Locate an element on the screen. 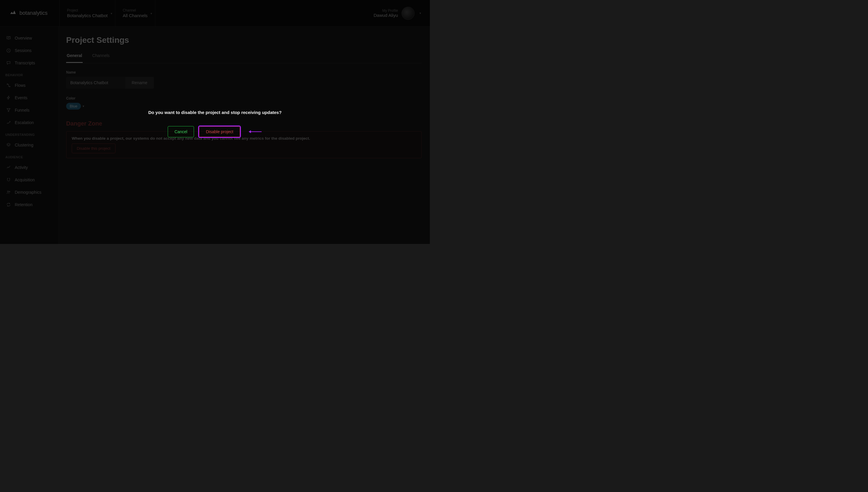 The image size is (868, 492). annotation-highlight: Disable project is located at coordinates (220, 132).